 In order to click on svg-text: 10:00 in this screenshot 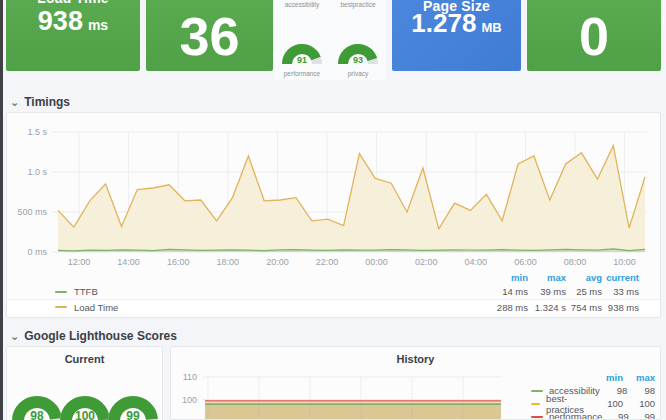, I will do `click(624, 262)`.